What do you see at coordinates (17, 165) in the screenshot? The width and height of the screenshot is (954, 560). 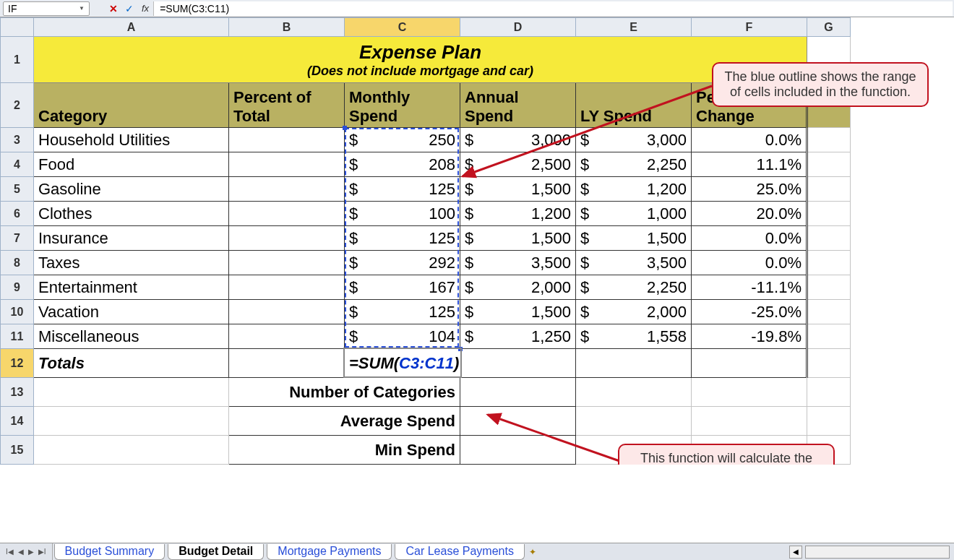 I see `row-header-4: 4` at bounding box center [17, 165].